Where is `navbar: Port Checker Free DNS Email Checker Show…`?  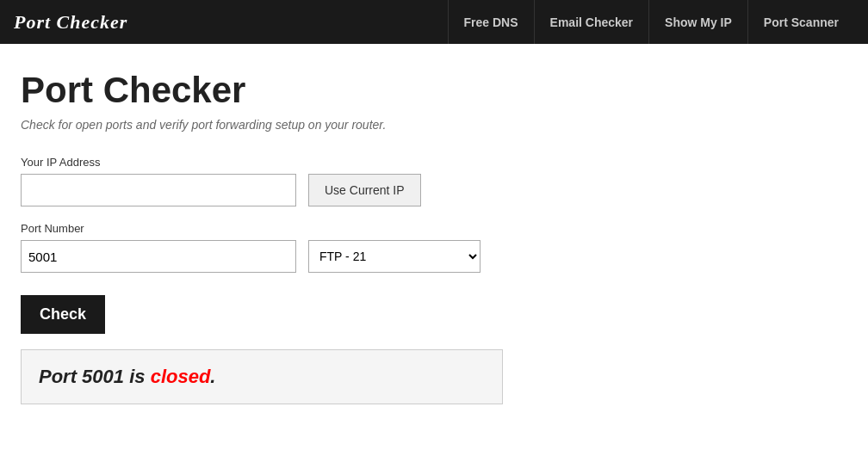
navbar: Port Checker Free DNS Email Checker Show… is located at coordinates (434, 22).